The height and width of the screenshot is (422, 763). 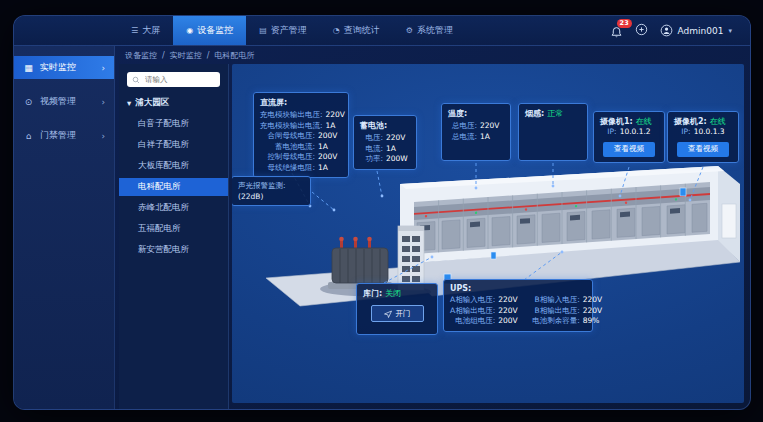 What do you see at coordinates (462, 138) in the screenshot?
I see `field-label: 总电流:` at bounding box center [462, 138].